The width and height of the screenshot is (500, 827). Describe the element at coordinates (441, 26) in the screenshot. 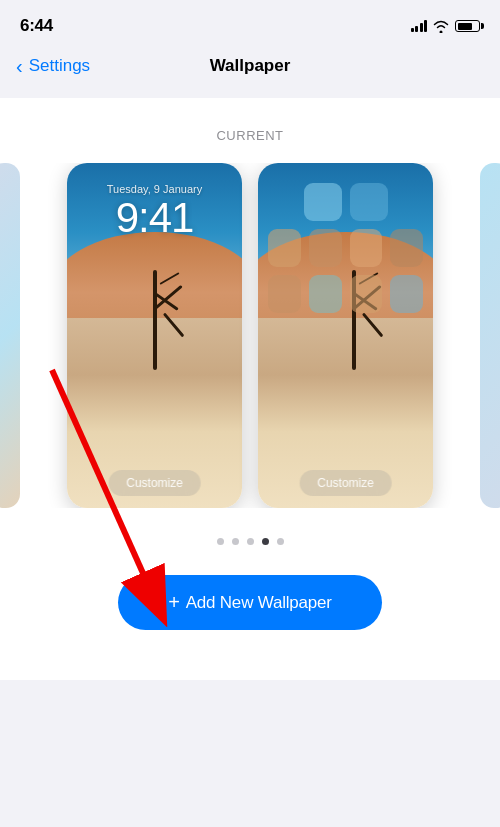

I see `wifi-icon` at that location.